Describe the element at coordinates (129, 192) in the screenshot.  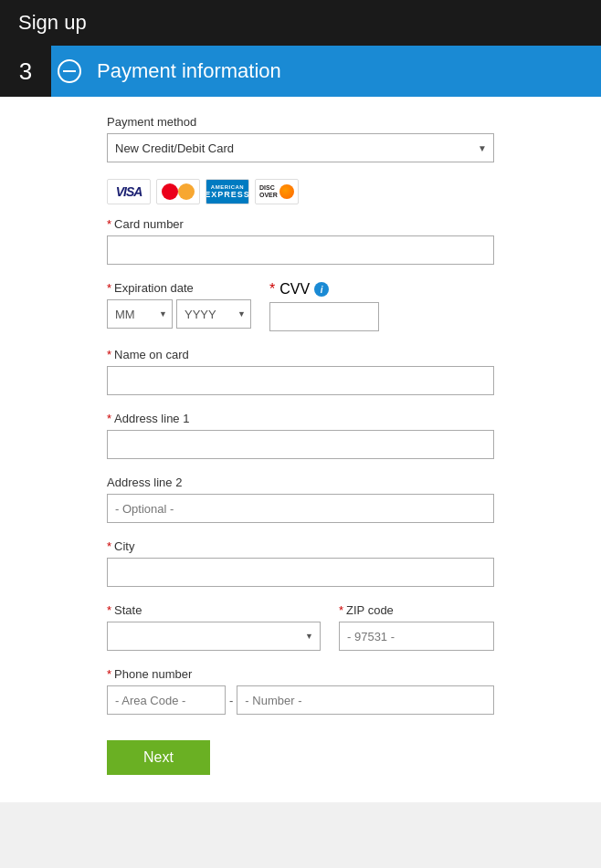
I see `visa-logo: VISA` at that location.